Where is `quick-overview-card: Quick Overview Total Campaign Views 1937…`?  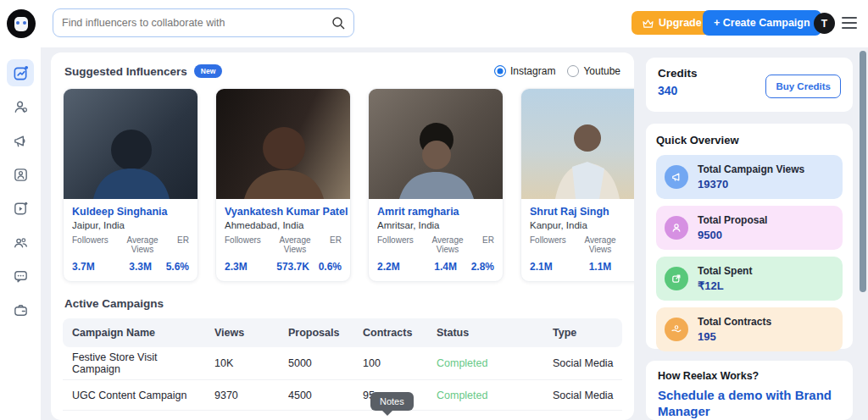 quick-overview-card: Quick Overview Total Campaign Views 1937… is located at coordinates (749, 236).